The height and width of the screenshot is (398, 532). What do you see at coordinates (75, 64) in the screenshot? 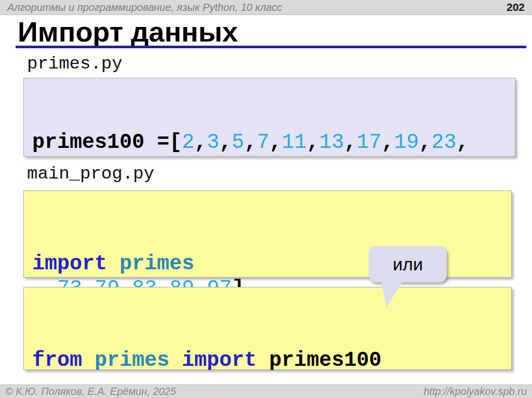
I see `file-label-primes: primes.py` at bounding box center [75, 64].